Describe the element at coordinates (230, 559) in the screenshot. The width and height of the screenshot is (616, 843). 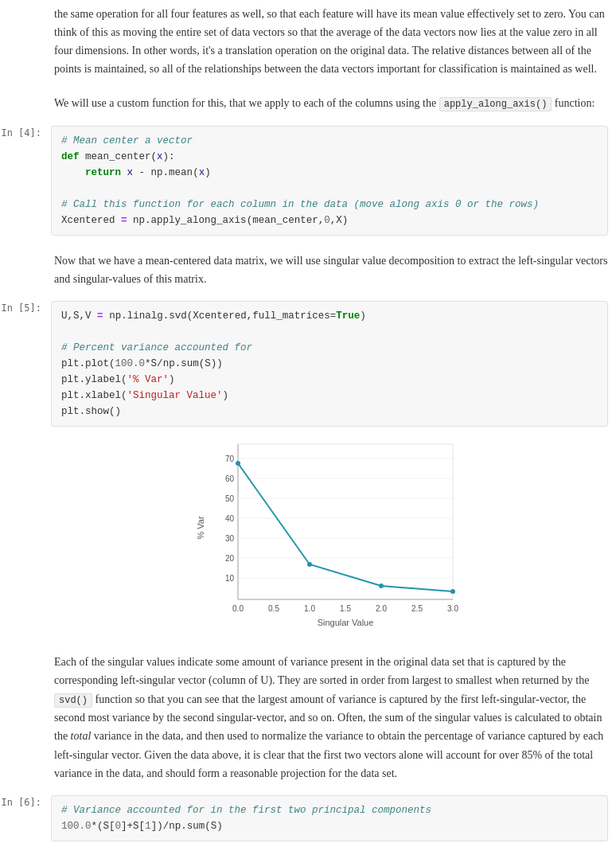
I see `y-tick-20: 20` at that location.